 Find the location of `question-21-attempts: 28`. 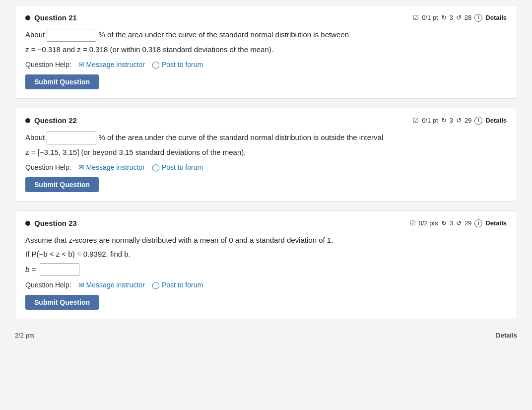

question-21-attempts: 28 is located at coordinates (468, 18).